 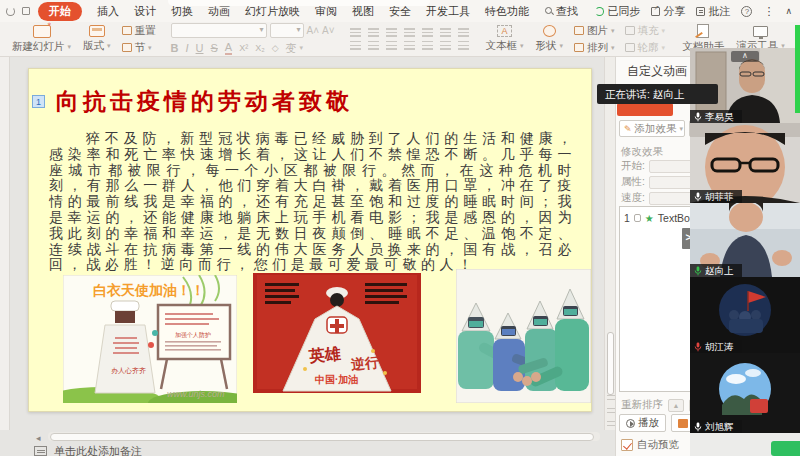 I want to click on align-center-icon, so click(x=374, y=46).